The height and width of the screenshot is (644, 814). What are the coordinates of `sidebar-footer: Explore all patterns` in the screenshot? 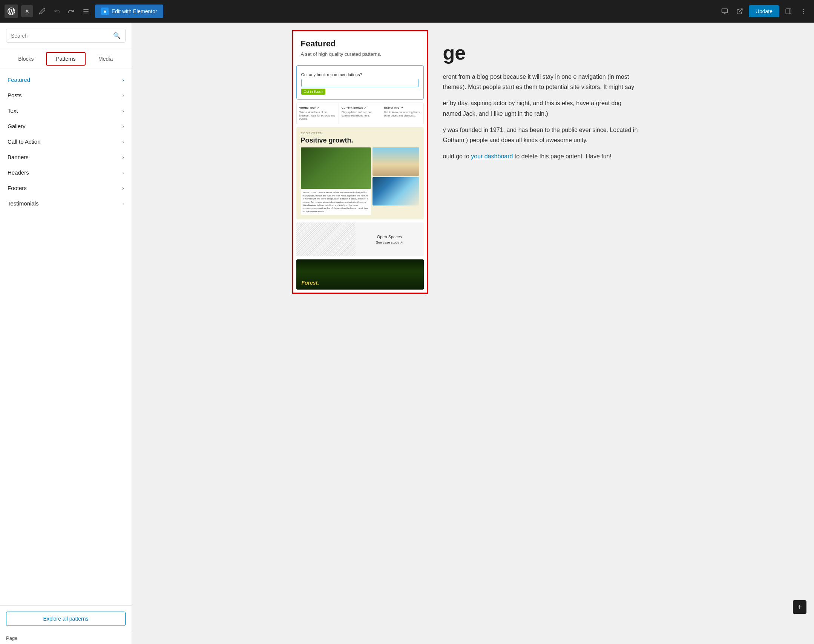 It's located at (66, 618).